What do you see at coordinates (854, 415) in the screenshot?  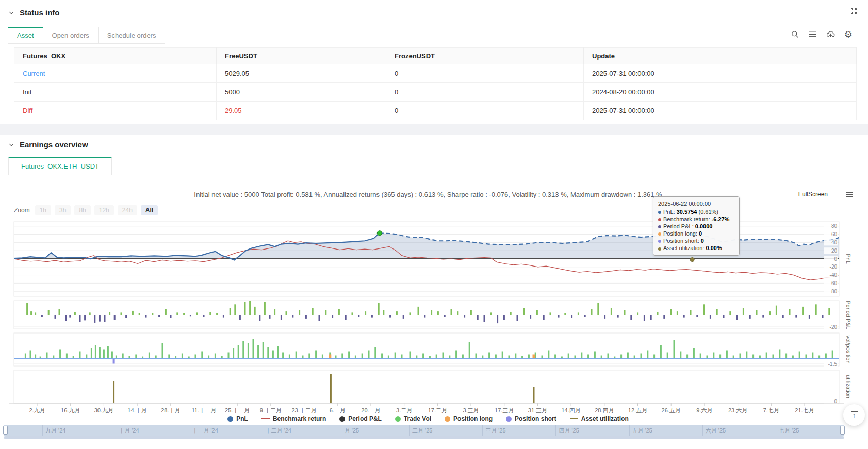 I see `back-to-top-button: ↑` at bounding box center [854, 415].